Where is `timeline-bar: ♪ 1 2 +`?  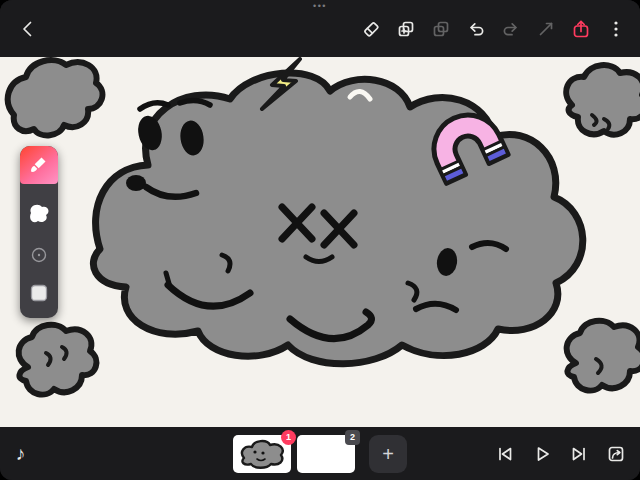 timeline-bar: ♪ 1 2 + is located at coordinates (320, 454).